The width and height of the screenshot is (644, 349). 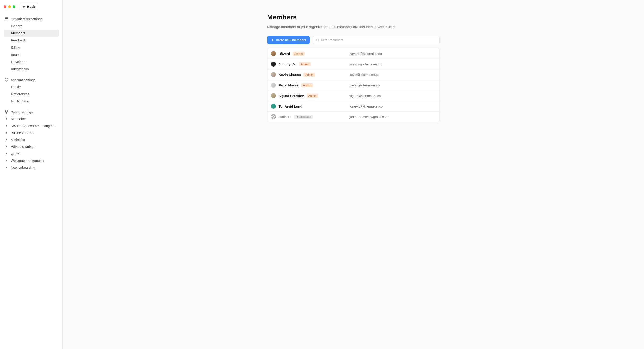 I want to click on member-row: Johnny ValAdminjohnny@kitemaker.co, so click(x=353, y=64).